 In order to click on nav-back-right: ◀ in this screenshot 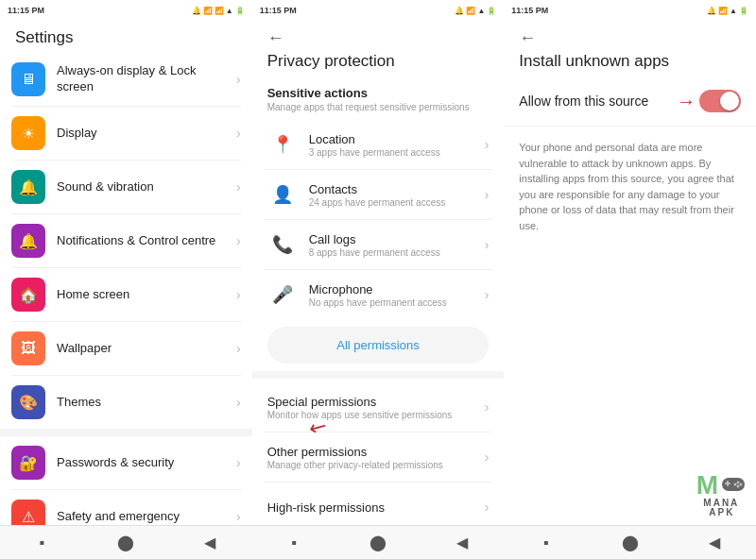, I will do `click(714, 543)`.